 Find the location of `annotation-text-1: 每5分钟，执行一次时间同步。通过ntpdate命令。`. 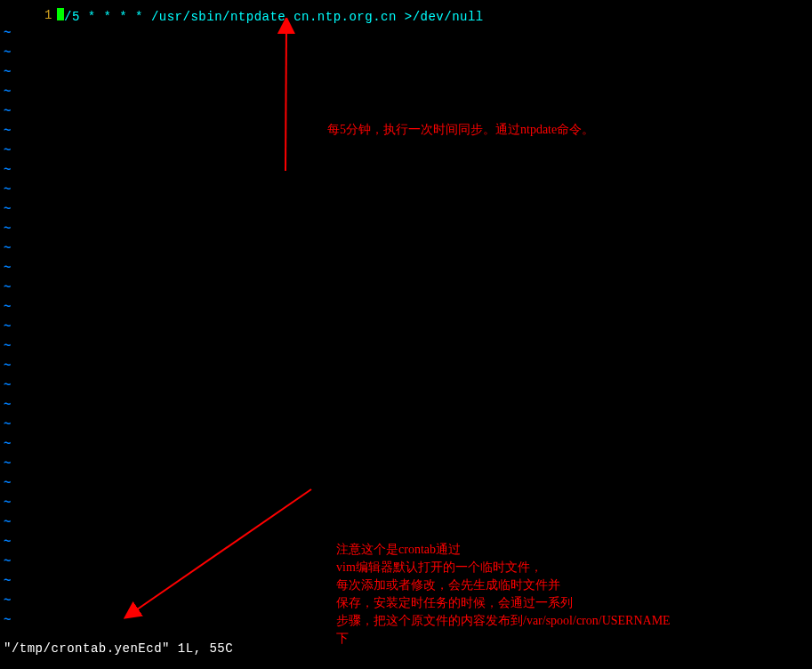

annotation-text-1: 每5分钟，执行一次时间同步。通过ntpdate命令。 is located at coordinates (461, 130).